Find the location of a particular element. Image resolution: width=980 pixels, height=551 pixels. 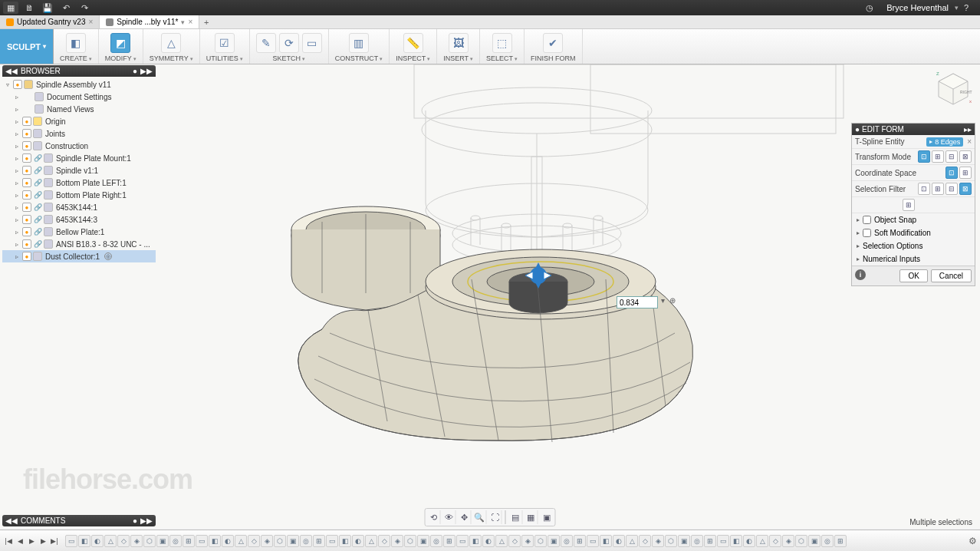

ribbon-group-create: ◧CREATE is located at coordinates (77, 46).